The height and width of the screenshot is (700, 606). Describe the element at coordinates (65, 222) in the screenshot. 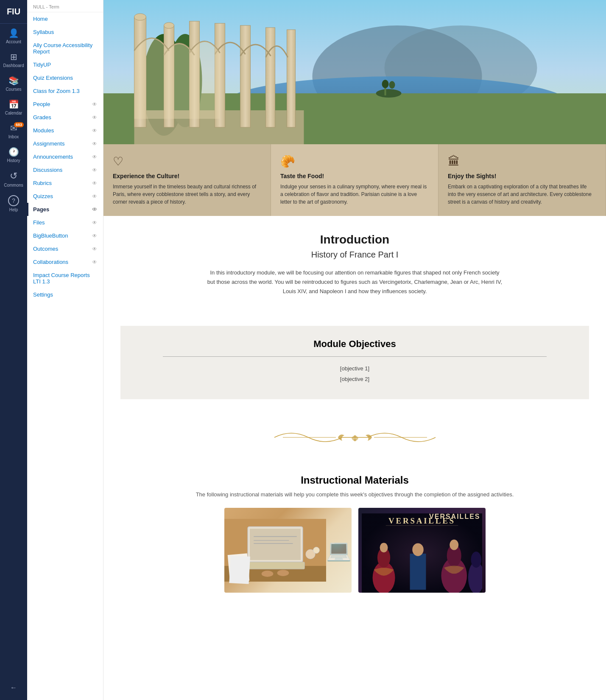

I see `sidebar-item-files: Files 👁` at that location.